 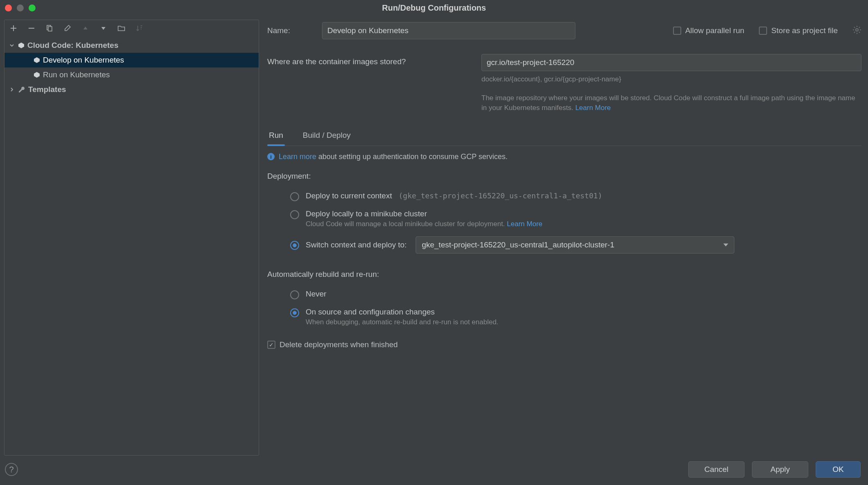 I want to click on tree-label: Develop on Kubernetes, so click(x=83, y=60).